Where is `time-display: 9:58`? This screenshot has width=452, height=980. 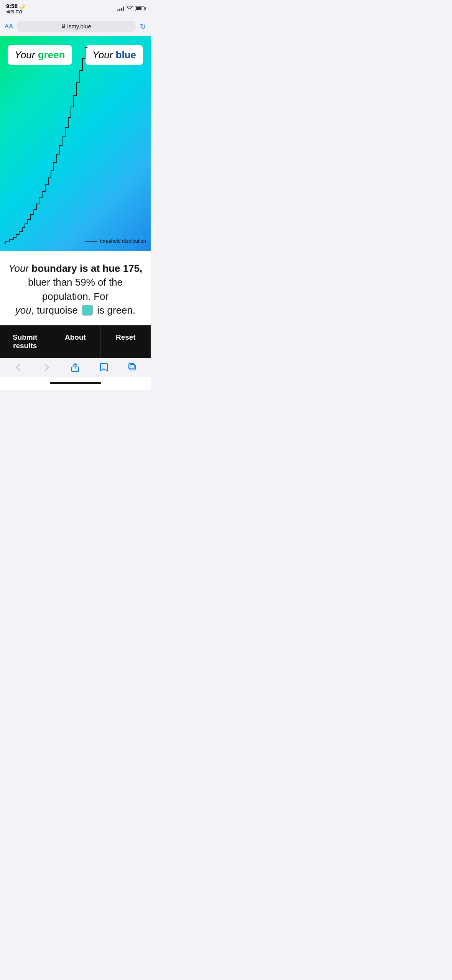
time-display: 9:58 is located at coordinates (12, 6).